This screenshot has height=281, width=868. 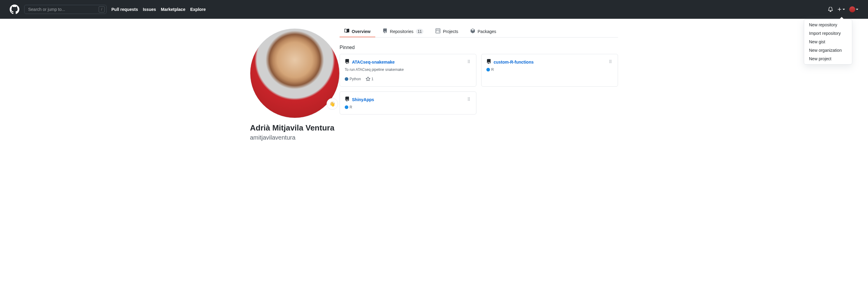 I want to click on repo-meta: Python1, so click(x=408, y=79).